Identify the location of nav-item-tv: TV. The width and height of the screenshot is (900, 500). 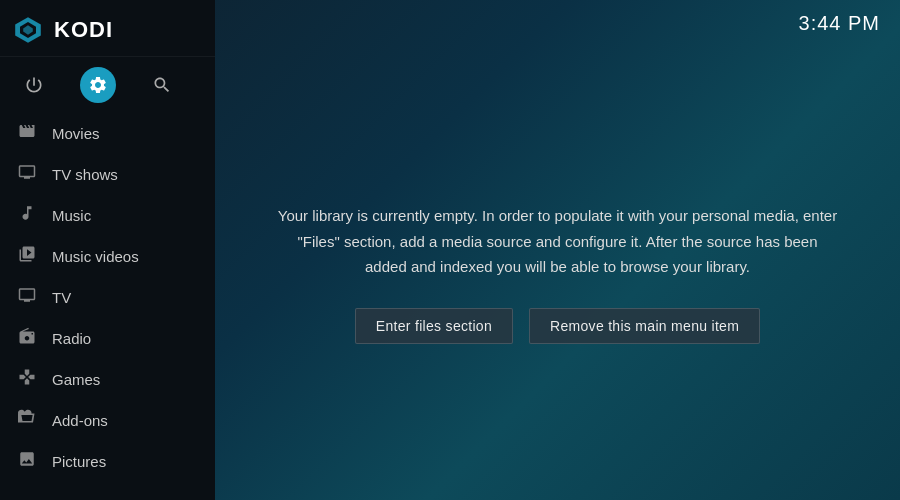
(108, 298).